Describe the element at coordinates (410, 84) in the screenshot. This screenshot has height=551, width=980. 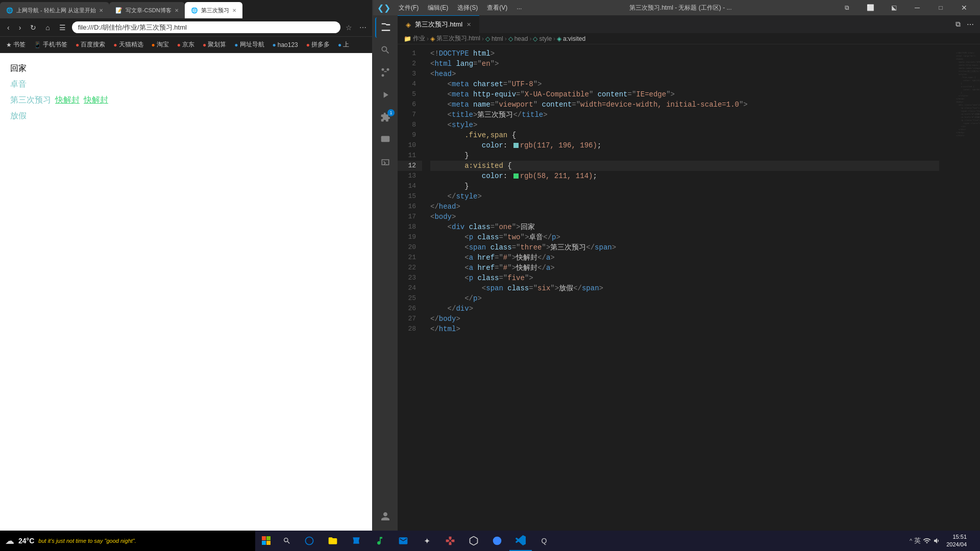
I see `ln-4: 4` at that location.